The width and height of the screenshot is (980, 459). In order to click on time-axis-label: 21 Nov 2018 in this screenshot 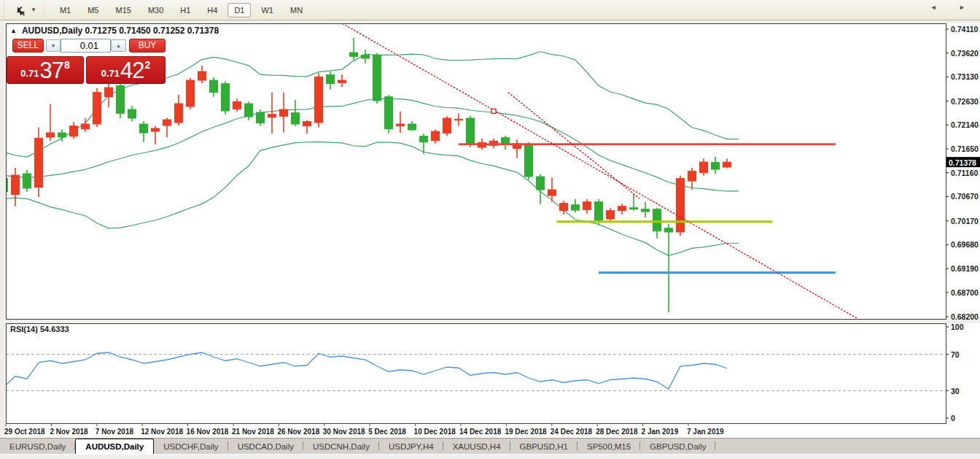, I will do `click(253, 432)`.